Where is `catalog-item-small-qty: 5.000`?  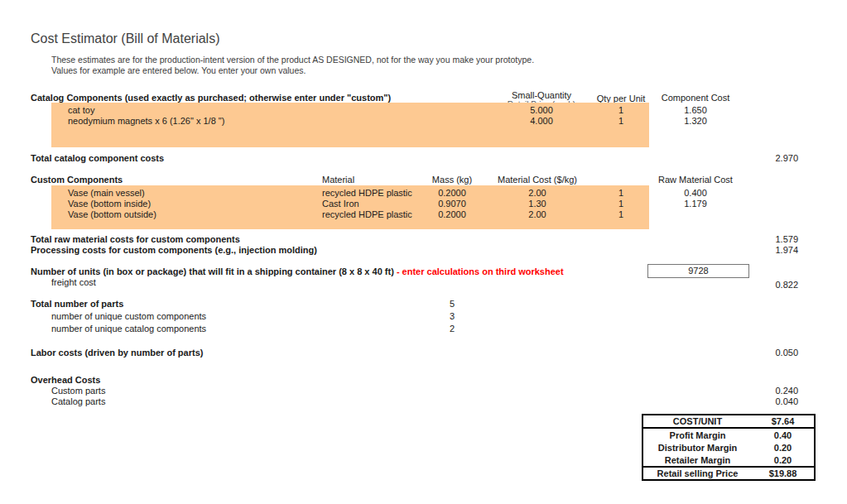
catalog-item-small-qty: 5.000 is located at coordinates (541, 111).